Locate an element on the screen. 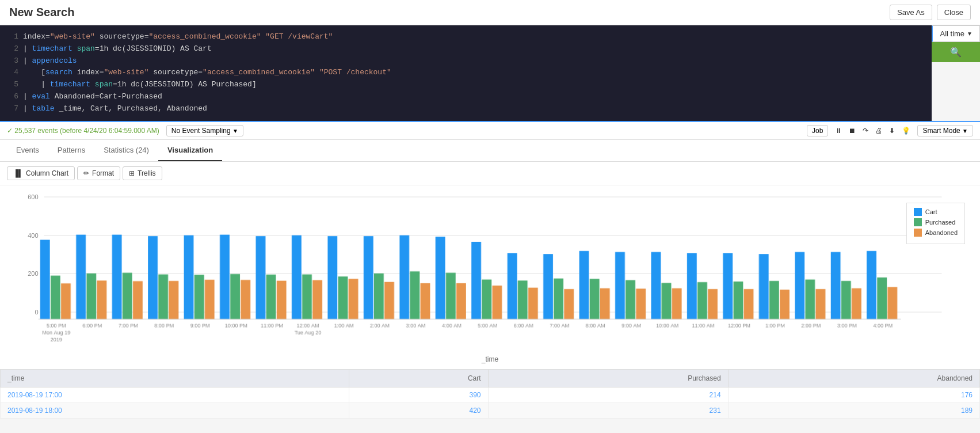  column-chart-icon: ▐▌ is located at coordinates (18, 173).